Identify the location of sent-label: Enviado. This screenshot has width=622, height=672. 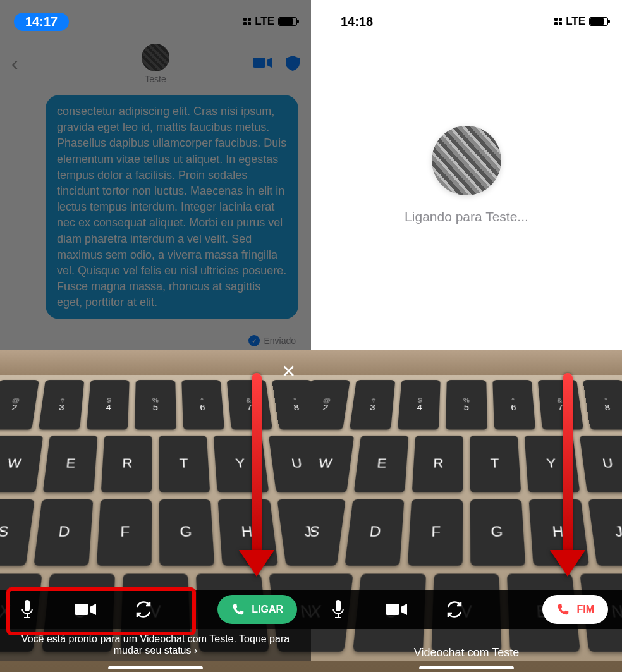
(279, 341).